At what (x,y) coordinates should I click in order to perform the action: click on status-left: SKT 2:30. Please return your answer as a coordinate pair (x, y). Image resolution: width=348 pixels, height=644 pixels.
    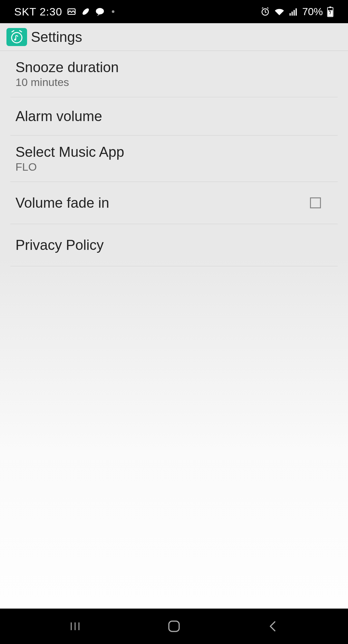
    Looking at the image, I should click on (64, 12).